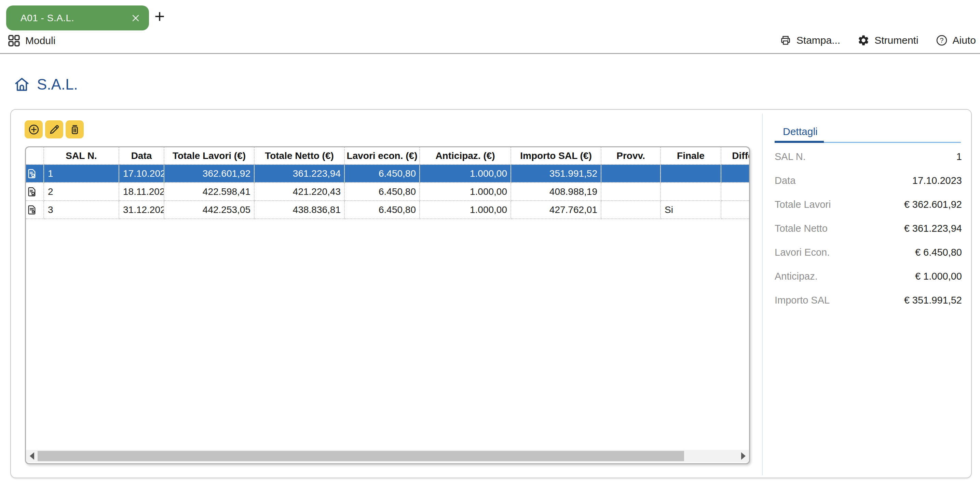 This screenshot has width=980, height=482. I want to click on tab-dettagli: Dettagli, so click(800, 132).